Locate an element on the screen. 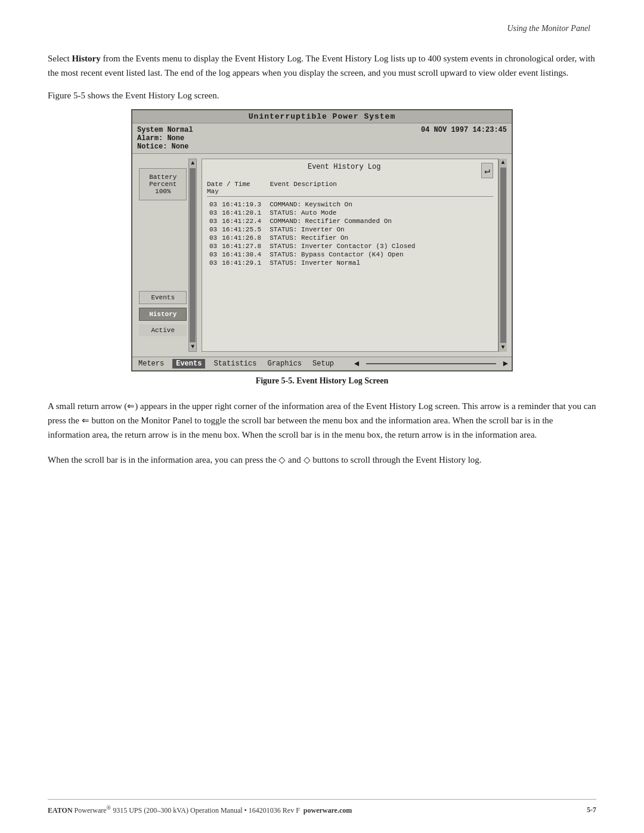 The height and width of the screenshot is (833, 644). scroll-up-arrow: ▲ is located at coordinates (193, 163).